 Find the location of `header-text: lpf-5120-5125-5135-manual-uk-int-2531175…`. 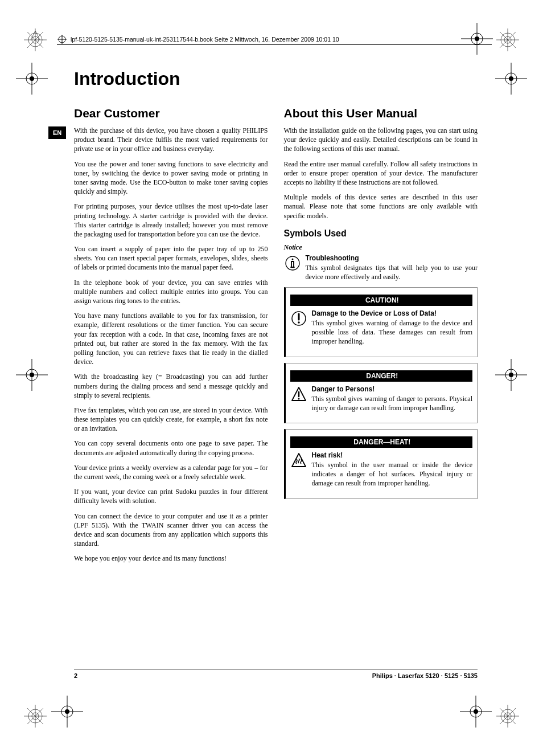

header-text: lpf-5120-5125-5135-manual-uk-int-2531175… is located at coordinates (205, 39).